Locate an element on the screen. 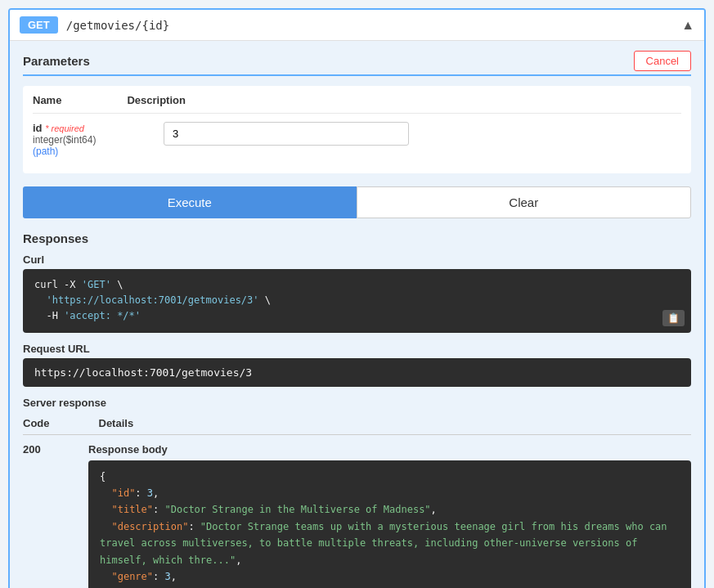  details-col-header: Details is located at coordinates (116, 424).